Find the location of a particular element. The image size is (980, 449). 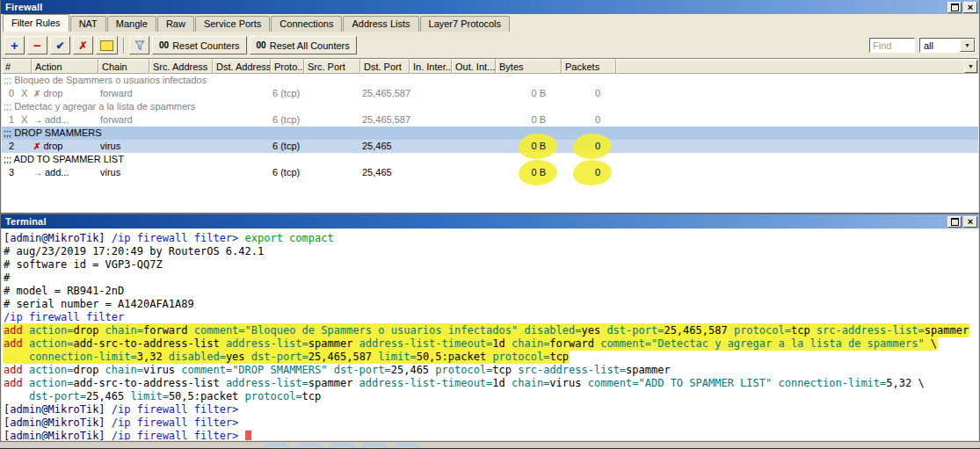

terminal-segment: comment="ADD TO SPAMMER LIST" is located at coordinates (684, 383).